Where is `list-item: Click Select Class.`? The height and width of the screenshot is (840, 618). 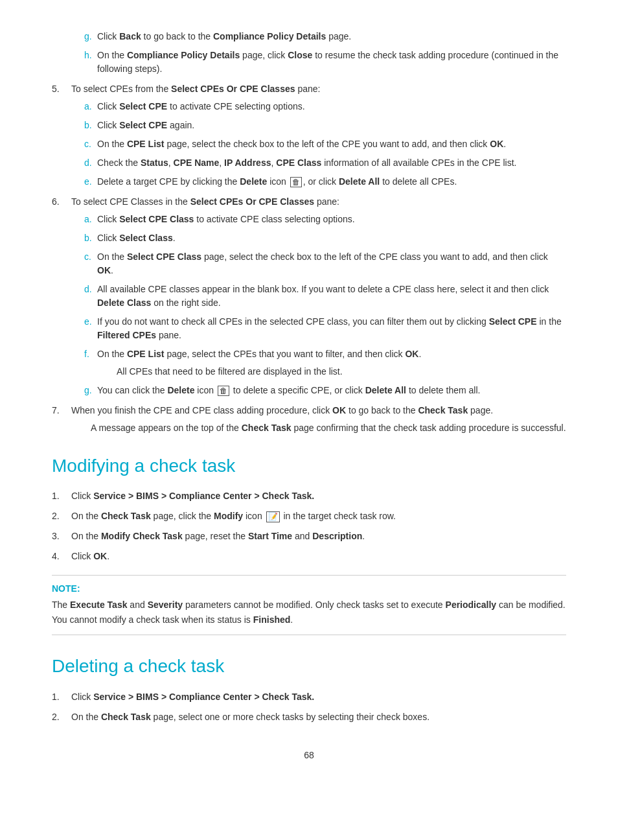 list-item: Click Select Class. is located at coordinates (325, 239).